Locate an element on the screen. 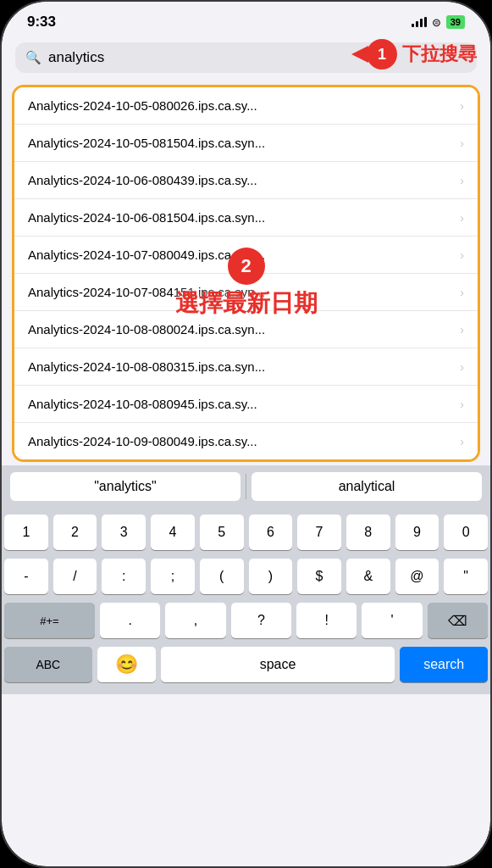 The image size is (492, 868). status-icons: ⊜ 39 is located at coordinates (439, 22).